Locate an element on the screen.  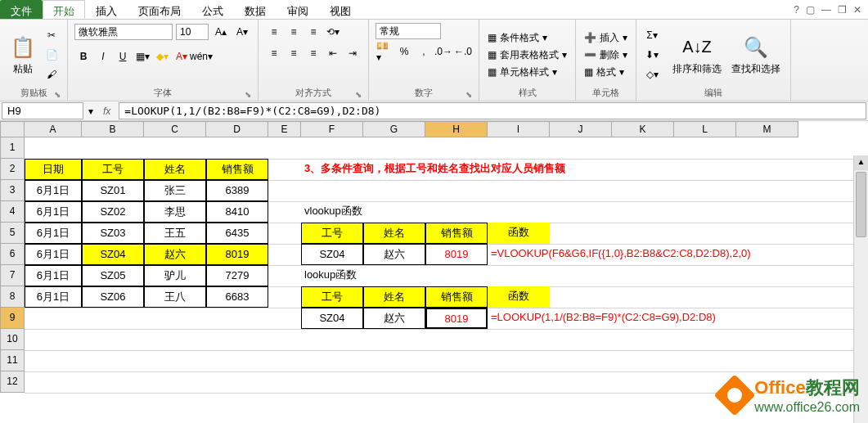
cell-d5: 6435 is located at coordinates (237, 233).